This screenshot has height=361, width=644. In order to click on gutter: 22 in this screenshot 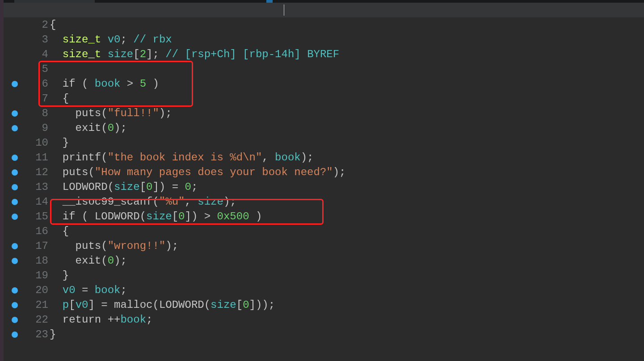, I will do `click(27, 320)`.